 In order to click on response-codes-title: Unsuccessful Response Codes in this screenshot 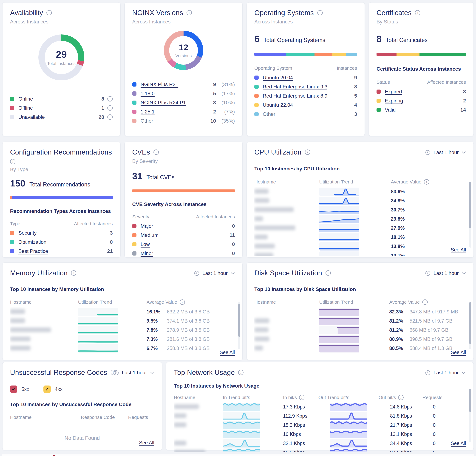, I will do `click(59, 372)`.